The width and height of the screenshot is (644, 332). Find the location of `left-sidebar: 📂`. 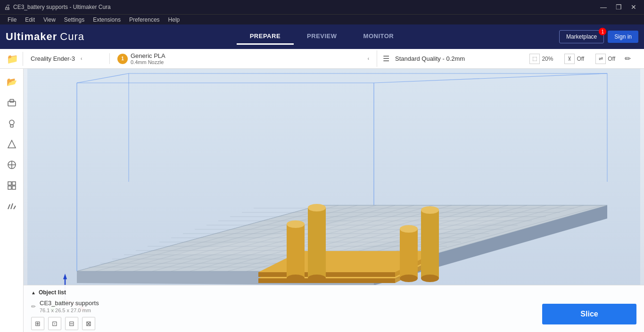

left-sidebar: 📂 is located at coordinates (12, 201).